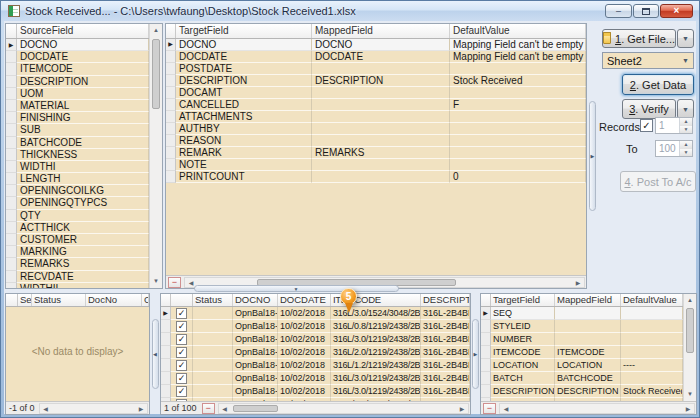 Image resolution: width=700 pixels, height=418 pixels. Describe the element at coordinates (78, 155) in the screenshot. I see `source-field-row: THICKNESS` at that location.